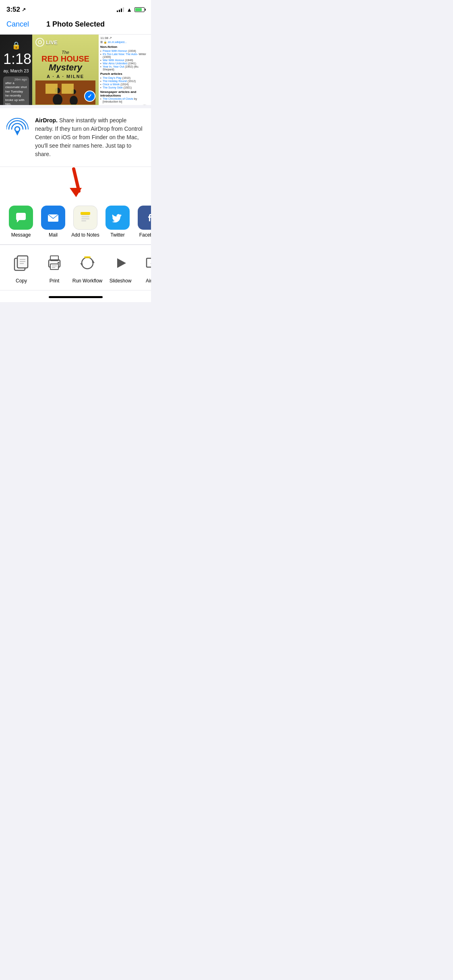 Image resolution: width=453 pixels, height=980 pixels. What do you see at coordinates (65, 76) in the screenshot?
I see `book-author: A · A · MILNE` at bounding box center [65, 76].